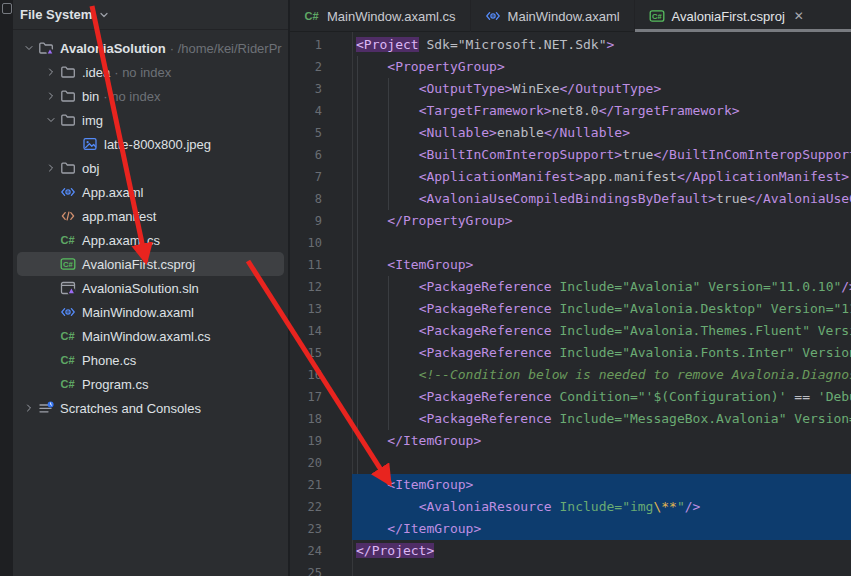 Image resolution: width=851 pixels, height=576 pixels. I want to click on tree-item-label: AvaloniaSolution.sln, so click(140, 288).